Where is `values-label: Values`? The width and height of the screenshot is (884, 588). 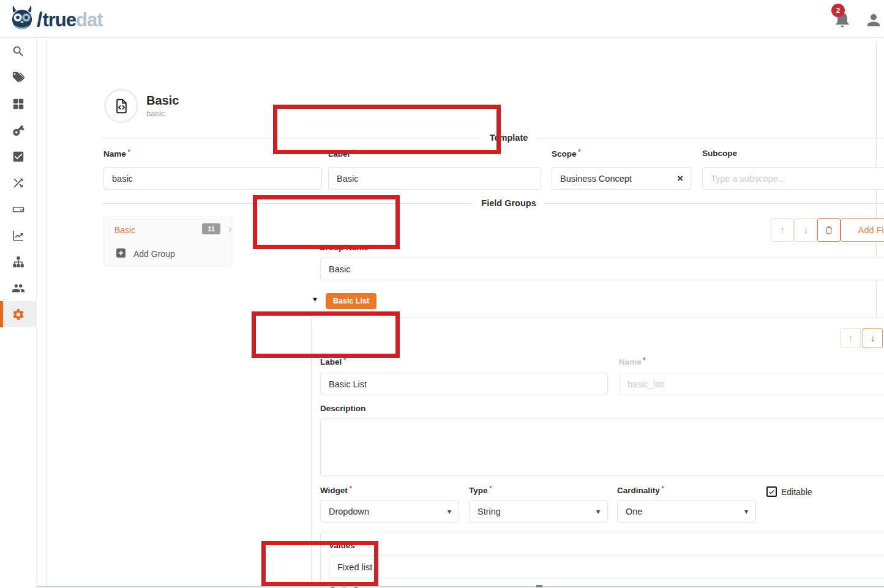
values-label: Values is located at coordinates (344, 545).